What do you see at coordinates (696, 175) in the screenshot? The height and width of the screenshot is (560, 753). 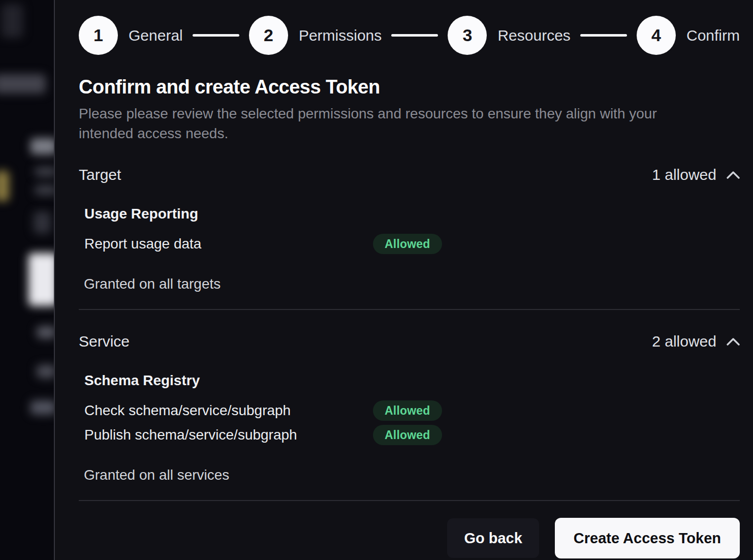 I see `section-allowed-summary: 1 allowed` at bounding box center [696, 175].